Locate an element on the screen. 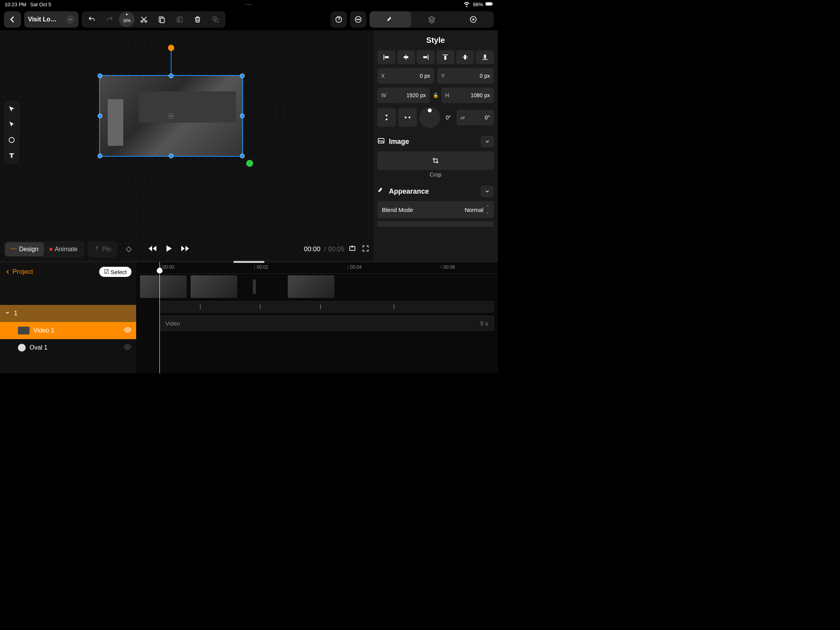  play-button is located at coordinates (169, 249).